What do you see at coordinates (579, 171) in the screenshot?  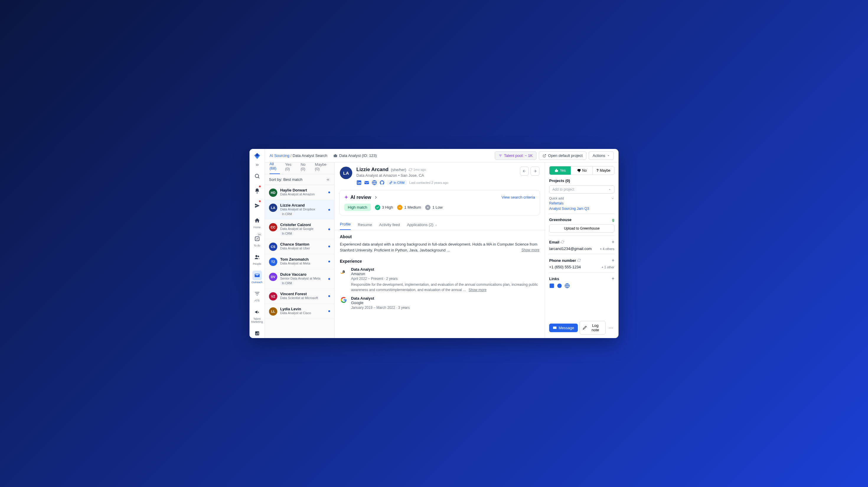 I see `thumbs-down-icon` at bounding box center [579, 171].